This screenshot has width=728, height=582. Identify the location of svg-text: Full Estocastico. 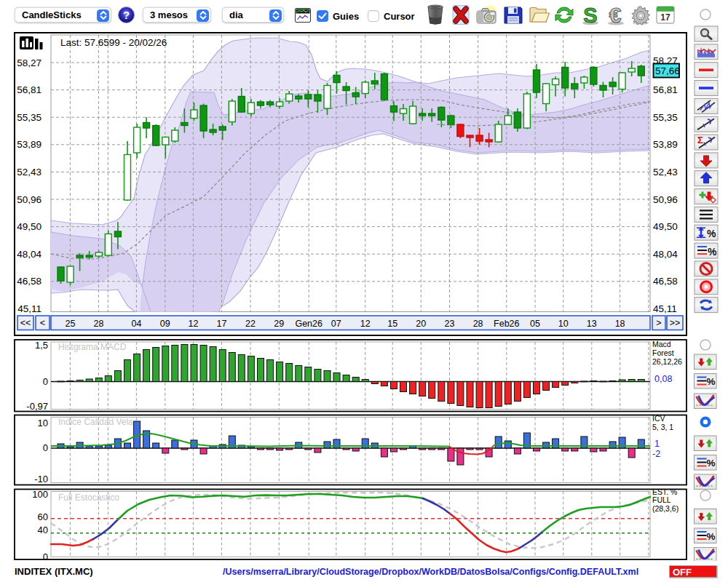
(89, 498).